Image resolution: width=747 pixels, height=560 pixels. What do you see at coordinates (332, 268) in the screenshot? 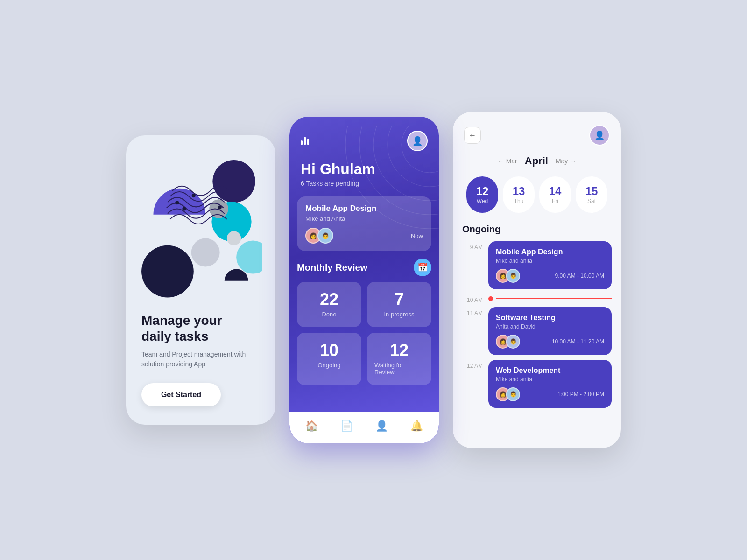
I see `review-title: Monthly Review` at bounding box center [332, 268].